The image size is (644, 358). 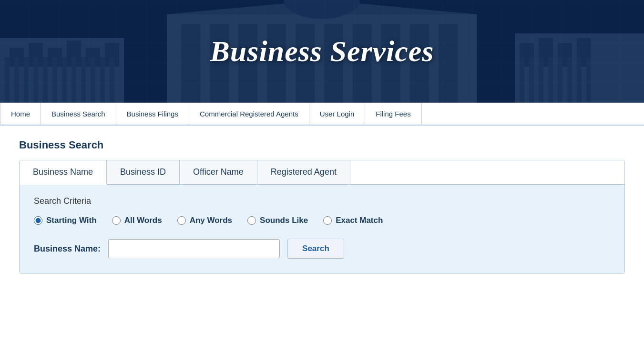 What do you see at coordinates (322, 221) in the screenshot?
I see `search-criteria-radio-group: Starting With All Words Any Words Sounds…` at bounding box center [322, 221].